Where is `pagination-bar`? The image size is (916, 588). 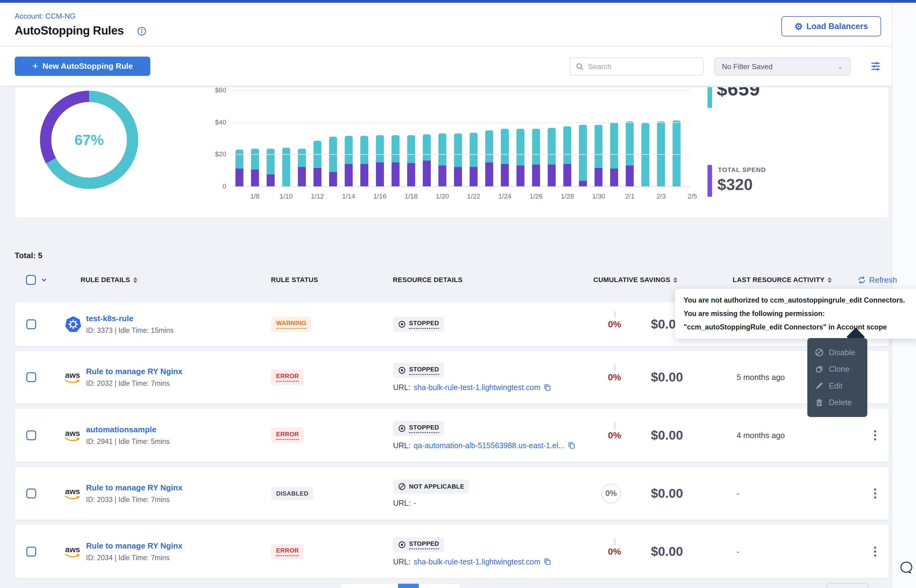
pagination-bar is located at coordinates (400, 586).